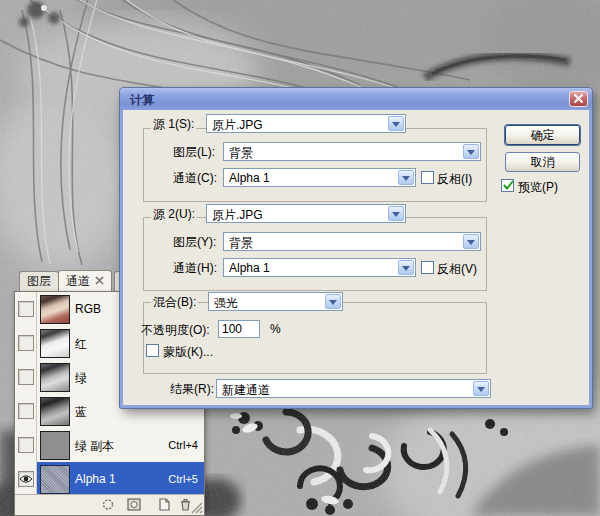  What do you see at coordinates (108, 504) in the screenshot?
I see `load-selection-icon` at bounding box center [108, 504].